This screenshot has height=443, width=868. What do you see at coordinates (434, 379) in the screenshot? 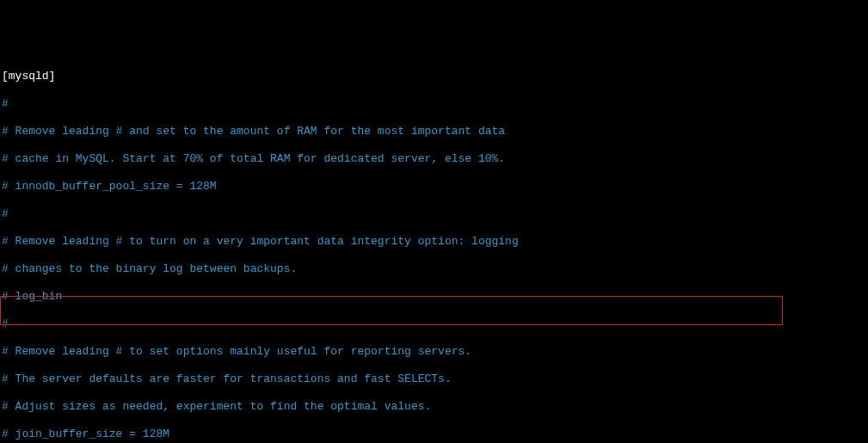
I see `config-comment: # The server defaults are faster for tra…` at bounding box center [434, 379].